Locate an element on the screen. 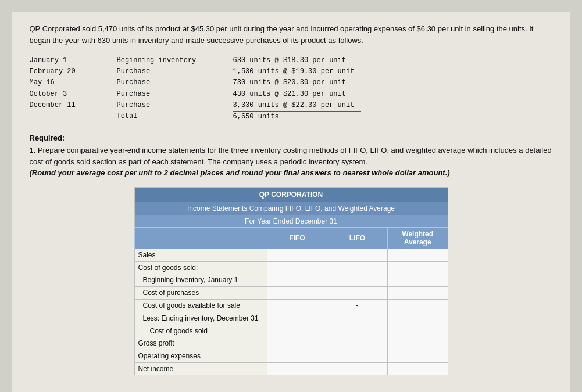 This screenshot has width=582, height=392. fifo-end-inv is located at coordinates (297, 318).